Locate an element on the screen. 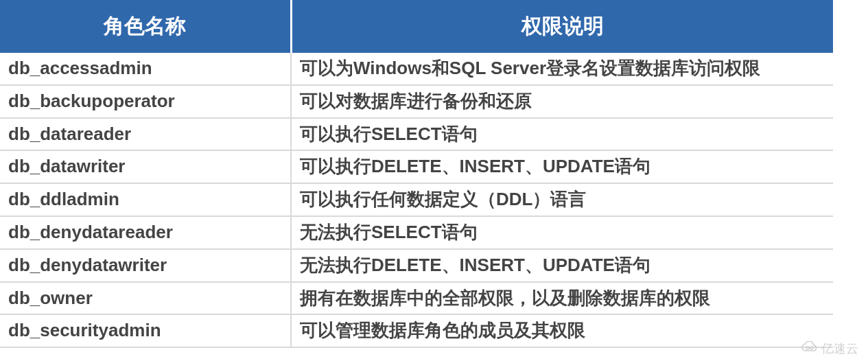 The image size is (868, 361). col-header-role: 角色名称 is located at coordinates (145, 26).